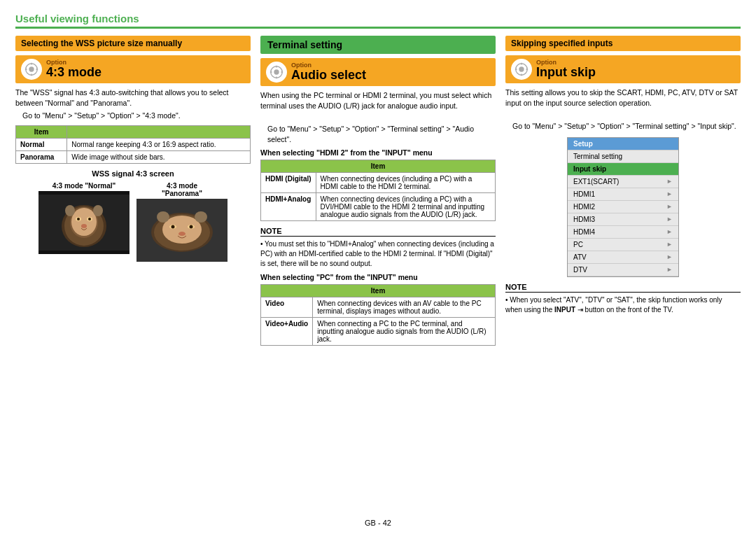 This screenshot has height=534, width=756. I want to click on menu-row-pc: PC ►, so click(623, 245).